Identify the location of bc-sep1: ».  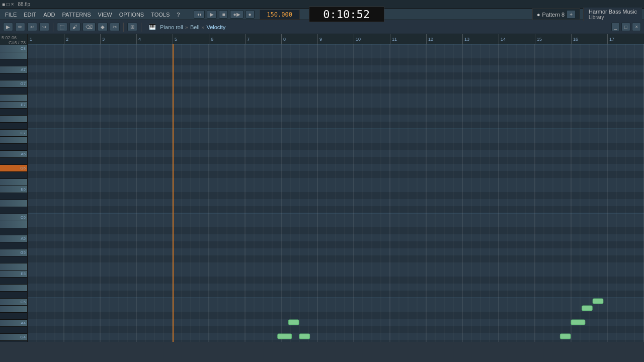
(187, 27).